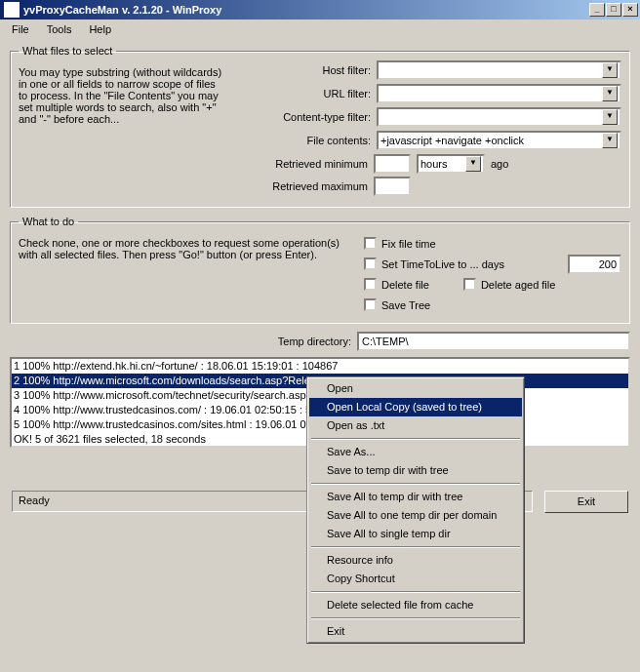 Image resolution: width=640 pixels, height=672 pixels. What do you see at coordinates (306, 70) in the screenshot?
I see `host-filter-label: Host filter:` at bounding box center [306, 70].